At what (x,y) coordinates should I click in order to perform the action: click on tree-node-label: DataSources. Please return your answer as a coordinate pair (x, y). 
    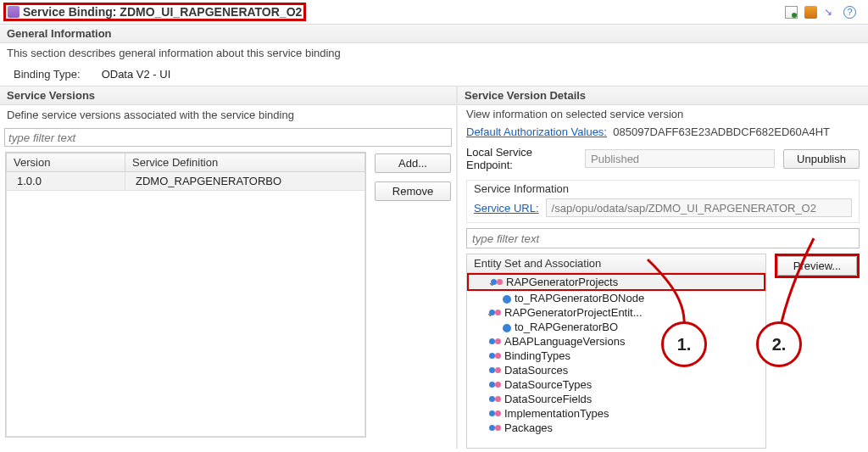
    Looking at the image, I should click on (536, 370).